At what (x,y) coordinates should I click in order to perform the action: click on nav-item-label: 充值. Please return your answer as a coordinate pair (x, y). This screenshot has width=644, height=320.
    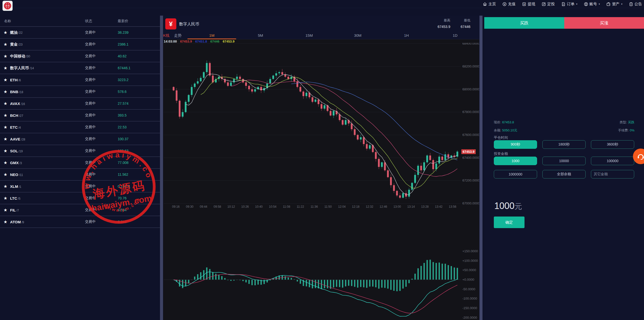
    Looking at the image, I should click on (512, 4).